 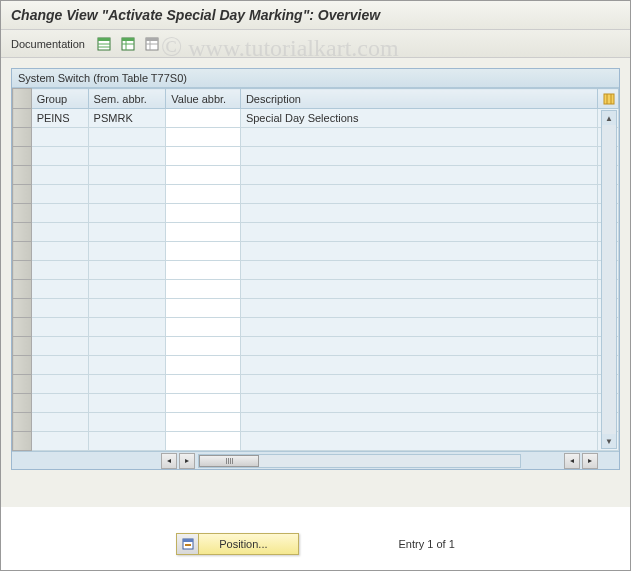 What do you see at coordinates (152, 44) in the screenshot?
I see `table-select-icon` at bounding box center [152, 44].